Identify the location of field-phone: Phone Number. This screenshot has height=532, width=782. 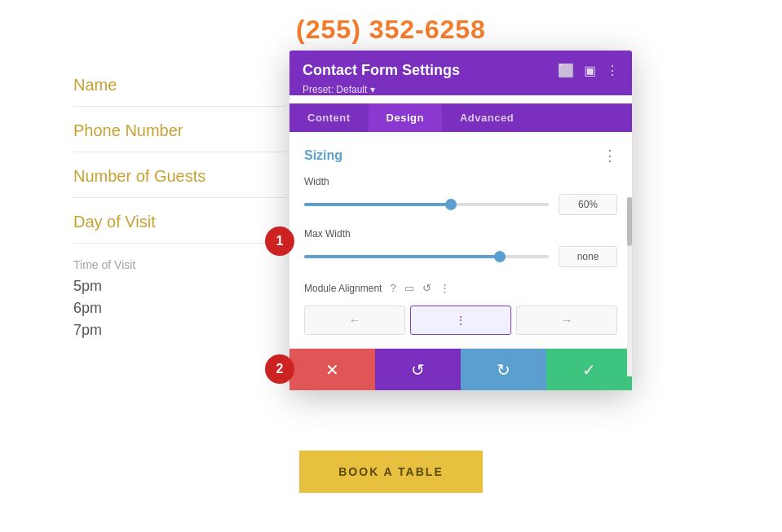
(179, 130).